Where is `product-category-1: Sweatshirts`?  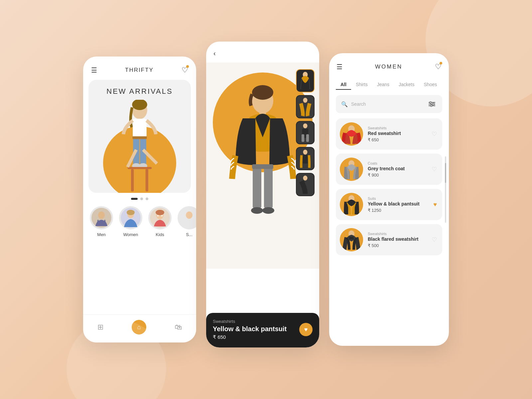
product-category-1: Sweatshirts is located at coordinates (397, 128).